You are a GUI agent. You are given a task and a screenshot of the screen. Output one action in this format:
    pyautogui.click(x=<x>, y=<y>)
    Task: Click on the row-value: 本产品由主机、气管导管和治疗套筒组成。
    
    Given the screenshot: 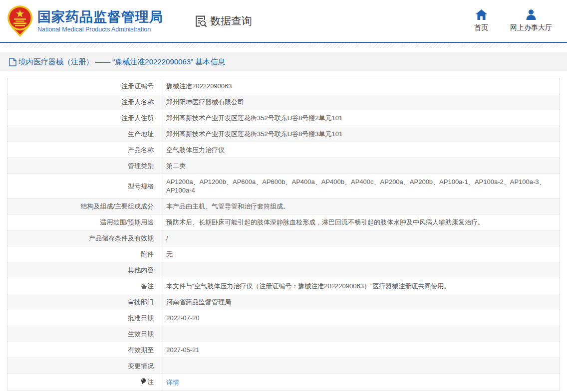 What is the action you would take?
    pyautogui.click(x=360, y=206)
    